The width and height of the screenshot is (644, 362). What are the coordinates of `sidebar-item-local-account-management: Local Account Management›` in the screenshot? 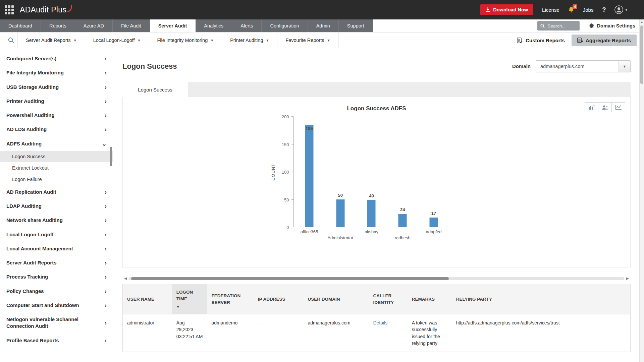 It's located at (56, 249).